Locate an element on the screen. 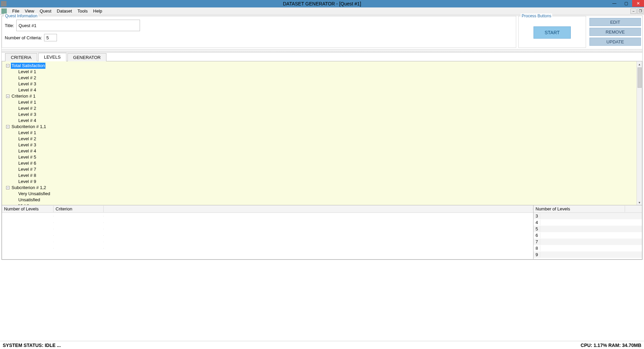 This screenshot has width=644, height=349. tree-leaf: Very Unsatisfied is located at coordinates (34, 194).